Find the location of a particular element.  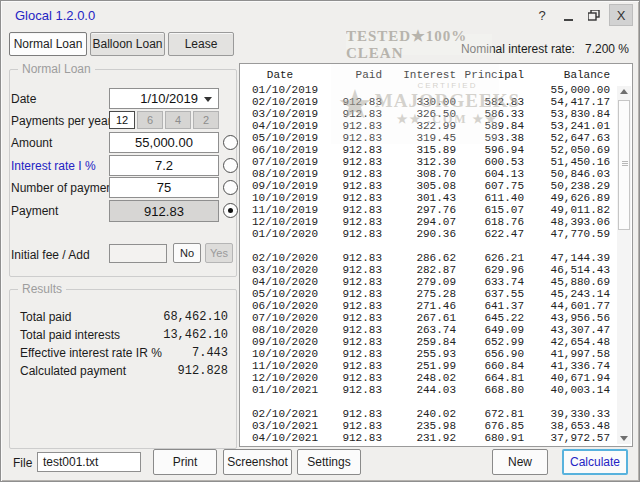

cell: 02/10/2019 is located at coordinates (280, 102).